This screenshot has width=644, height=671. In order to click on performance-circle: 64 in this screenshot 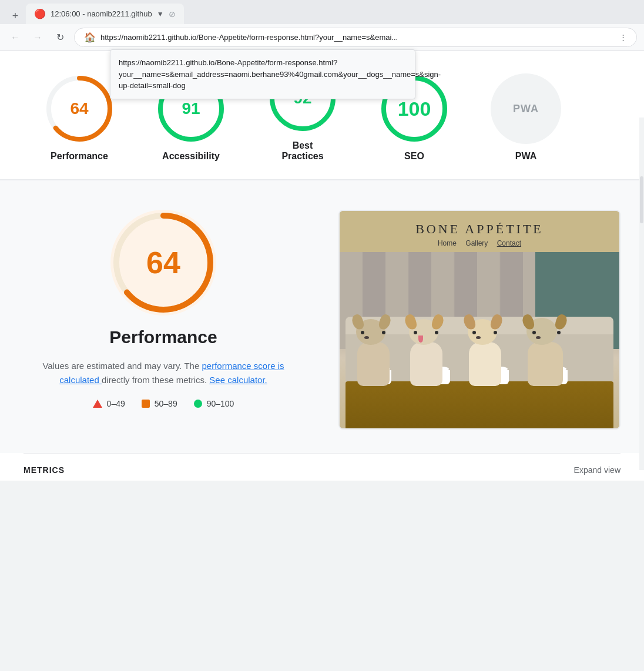, I will do `click(79, 109)`.